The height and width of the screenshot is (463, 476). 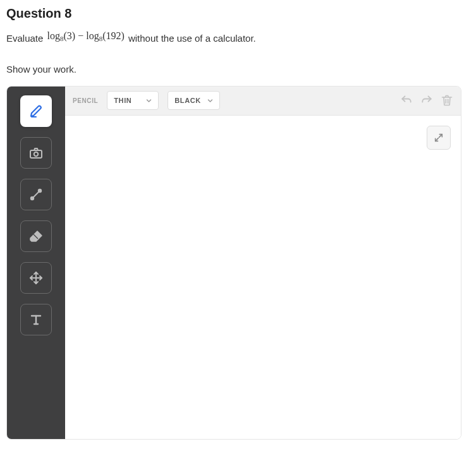 What do you see at coordinates (439, 138) in the screenshot?
I see `expand-icon` at bounding box center [439, 138].